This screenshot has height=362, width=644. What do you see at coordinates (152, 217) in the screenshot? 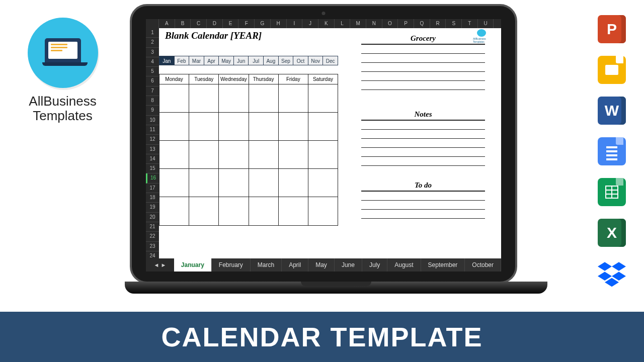
I see `row-header: 20` at bounding box center [152, 217].